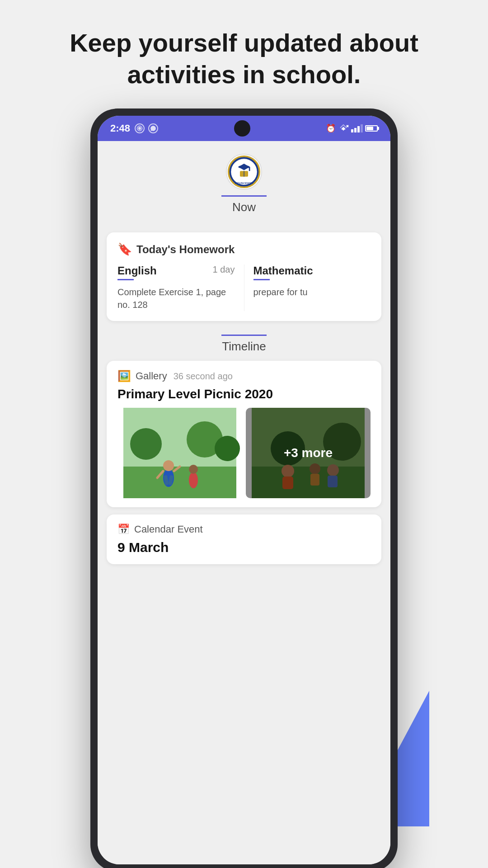 The width and height of the screenshot is (488, 868). What do you see at coordinates (125, 250) in the screenshot?
I see `bookmark-icon: 🔖` at bounding box center [125, 250].